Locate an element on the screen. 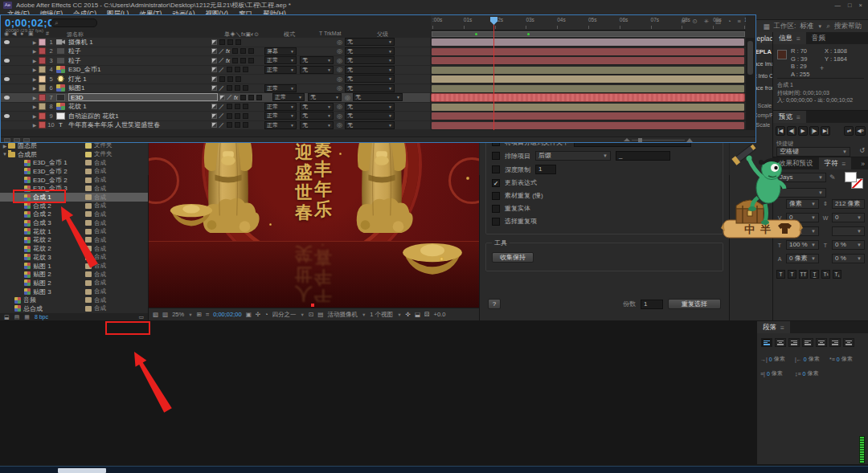 This screenshot has width=868, height=473. viewer-status-item: 四分之一 is located at coordinates (285, 315).